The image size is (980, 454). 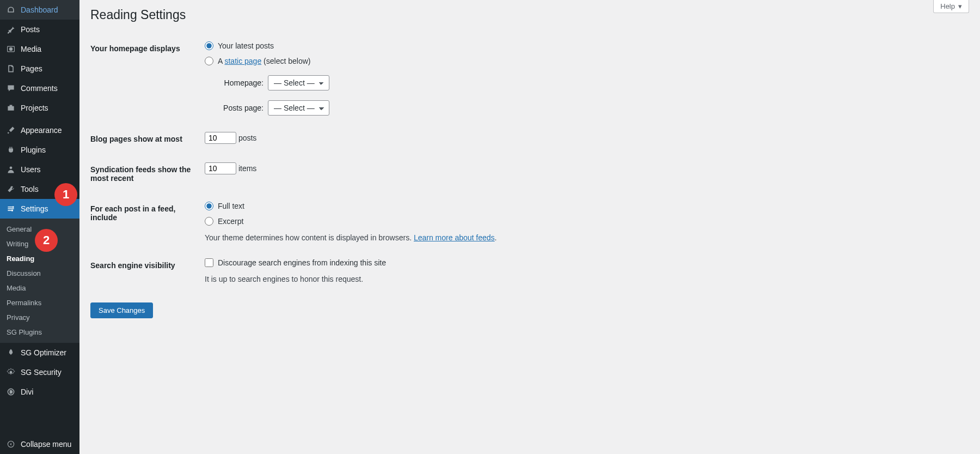 I want to click on comment-icon, so click(x=11, y=88).